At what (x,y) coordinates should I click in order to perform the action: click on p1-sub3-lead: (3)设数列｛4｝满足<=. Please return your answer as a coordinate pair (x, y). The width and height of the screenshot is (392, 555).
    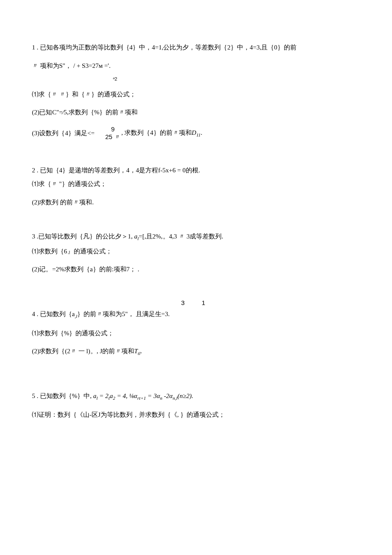
    Looking at the image, I should click on (68, 133).